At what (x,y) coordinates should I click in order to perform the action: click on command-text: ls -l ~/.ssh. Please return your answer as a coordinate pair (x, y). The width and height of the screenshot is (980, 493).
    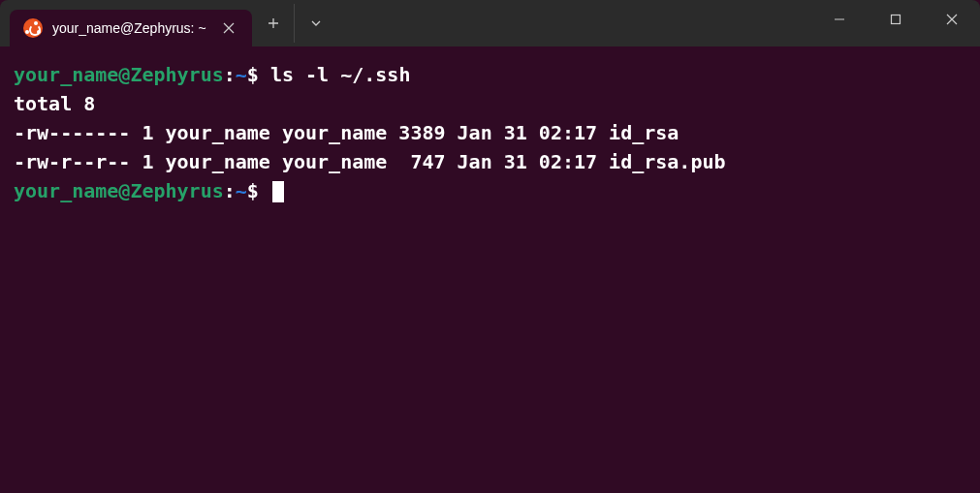
    Looking at the image, I should click on (341, 75).